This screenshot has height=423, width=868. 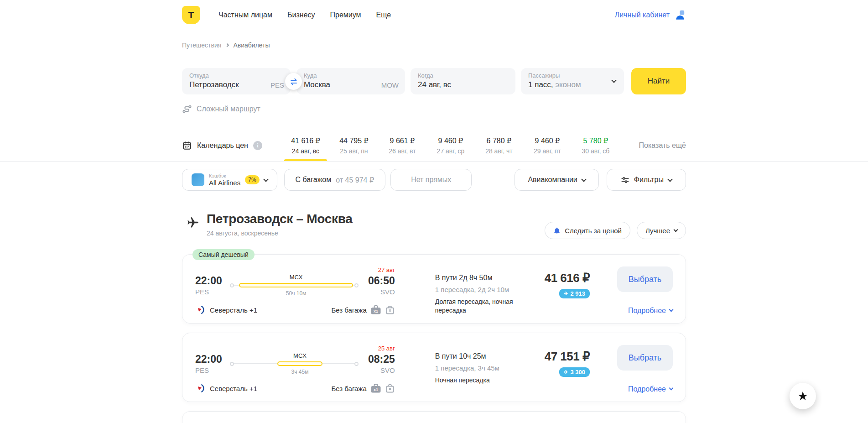 I want to click on departure-block: 22:00 PES, so click(x=210, y=361).